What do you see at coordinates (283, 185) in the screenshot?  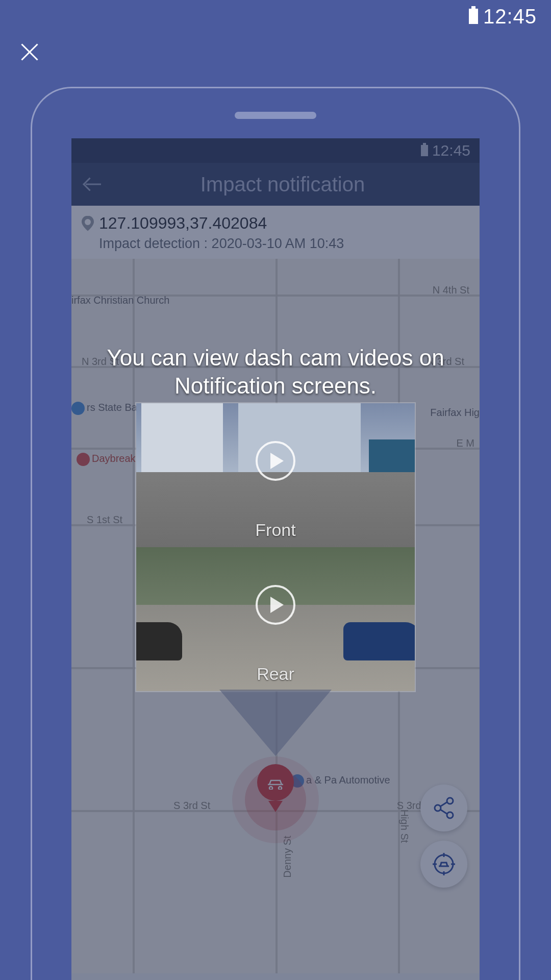 I see `page-title: Impact notification` at bounding box center [283, 185].